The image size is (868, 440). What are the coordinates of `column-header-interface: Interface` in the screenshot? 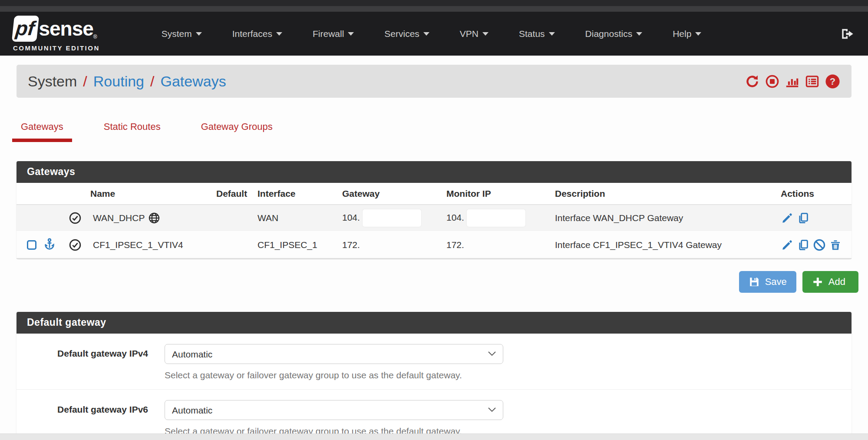 It's located at (300, 194).